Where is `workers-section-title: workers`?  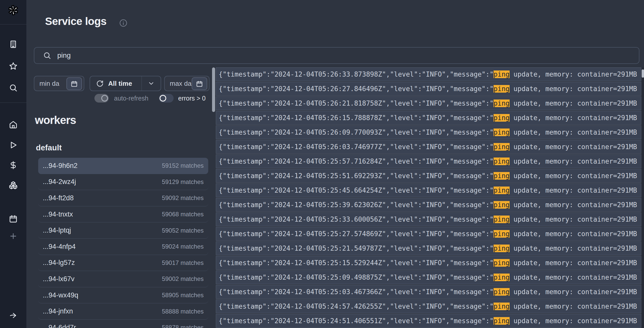 workers-section-title: workers is located at coordinates (55, 120).